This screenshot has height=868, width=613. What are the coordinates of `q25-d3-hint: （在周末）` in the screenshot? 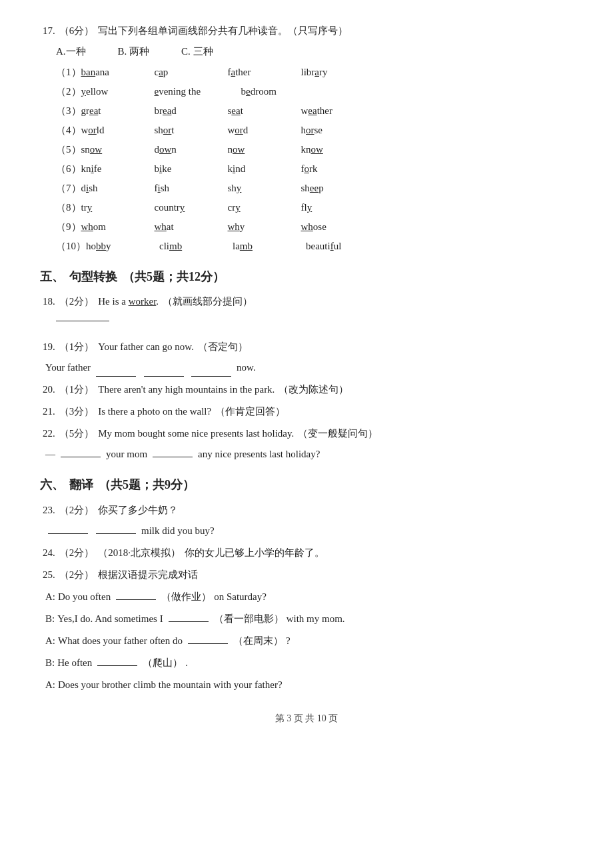 It's located at (259, 641).